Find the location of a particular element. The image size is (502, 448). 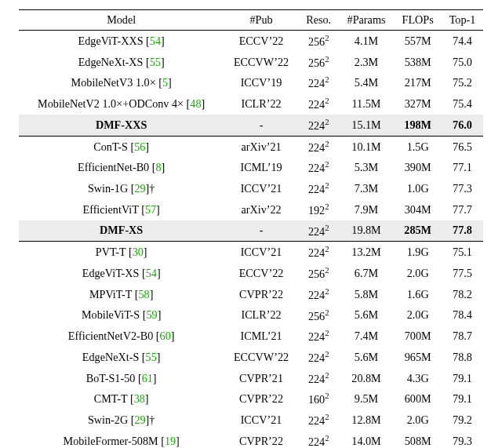

cell-top1: 74.4 is located at coordinates (463, 41).